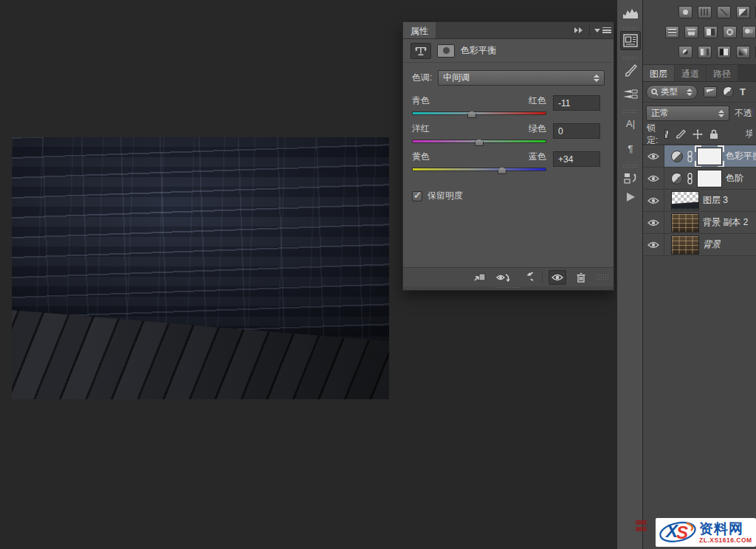 Image resolution: width=756 pixels, height=549 pixels. I want to click on brightness-contrast-adjustment-icon, so click(685, 12).